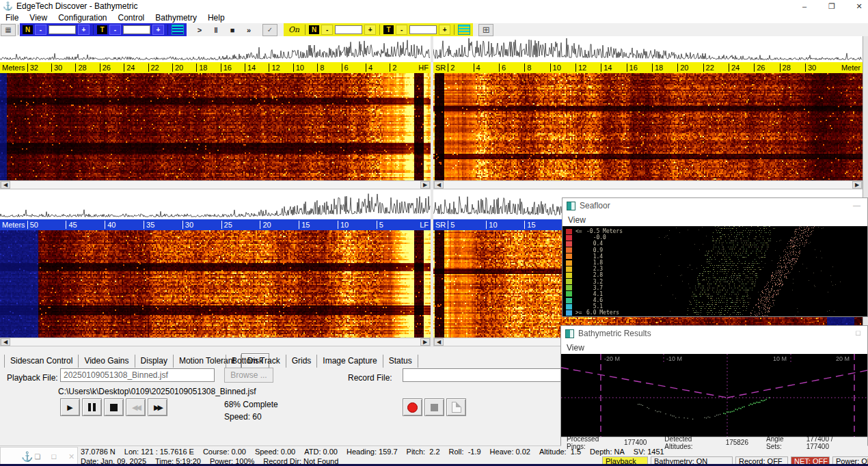 The height and width of the screenshot is (466, 868). I want to click on seafloor-minimize-icon: —, so click(857, 205).